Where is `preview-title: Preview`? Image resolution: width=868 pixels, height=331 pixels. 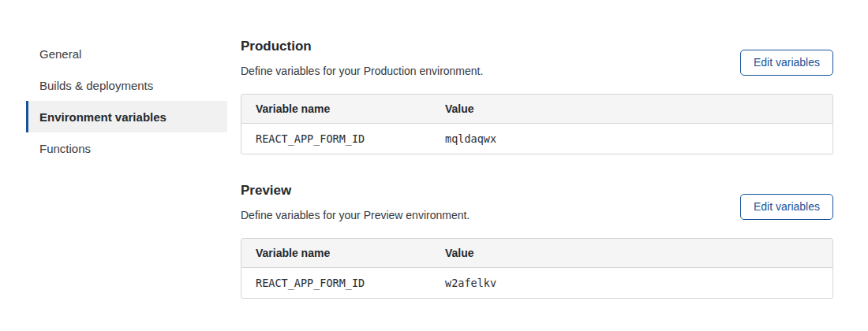
preview-title: Preview is located at coordinates (355, 191).